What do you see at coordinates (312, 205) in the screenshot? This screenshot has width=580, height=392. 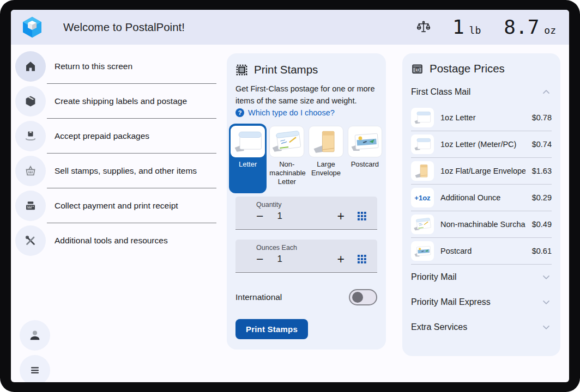 I see `quantity-label: Quantity` at bounding box center [312, 205].